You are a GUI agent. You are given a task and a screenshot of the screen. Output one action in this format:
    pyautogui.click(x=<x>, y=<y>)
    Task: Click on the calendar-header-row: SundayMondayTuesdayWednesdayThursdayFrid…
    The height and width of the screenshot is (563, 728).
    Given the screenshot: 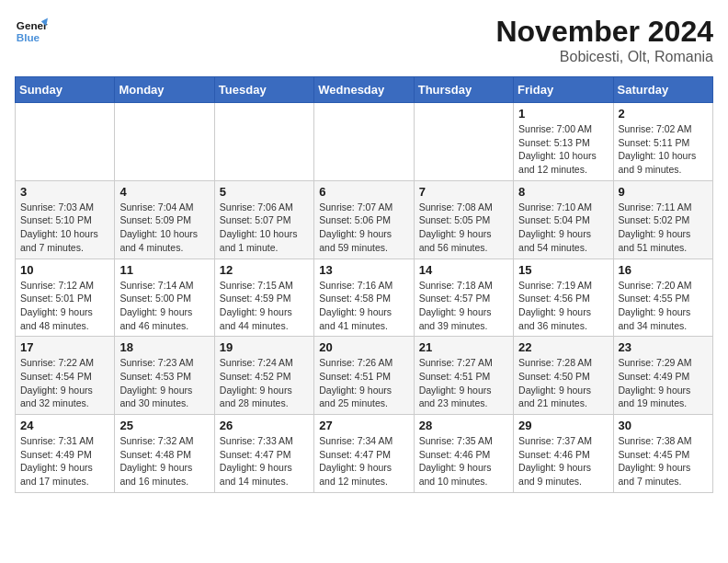 What is the action you would take?
    pyautogui.click(x=364, y=90)
    